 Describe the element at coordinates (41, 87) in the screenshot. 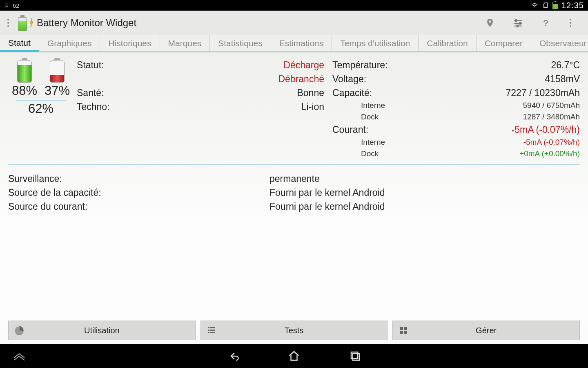

I see `batteries-summary: 88% 37% 62%` at that location.